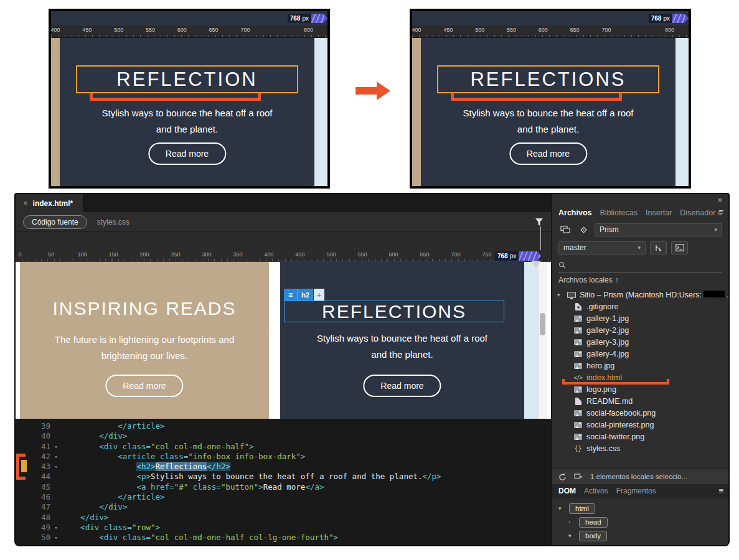 The width and height of the screenshot is (739, 560). Describe the element at coordinates (596, 491) in the screenshot. I see `tab-activos: Activos` at that location.